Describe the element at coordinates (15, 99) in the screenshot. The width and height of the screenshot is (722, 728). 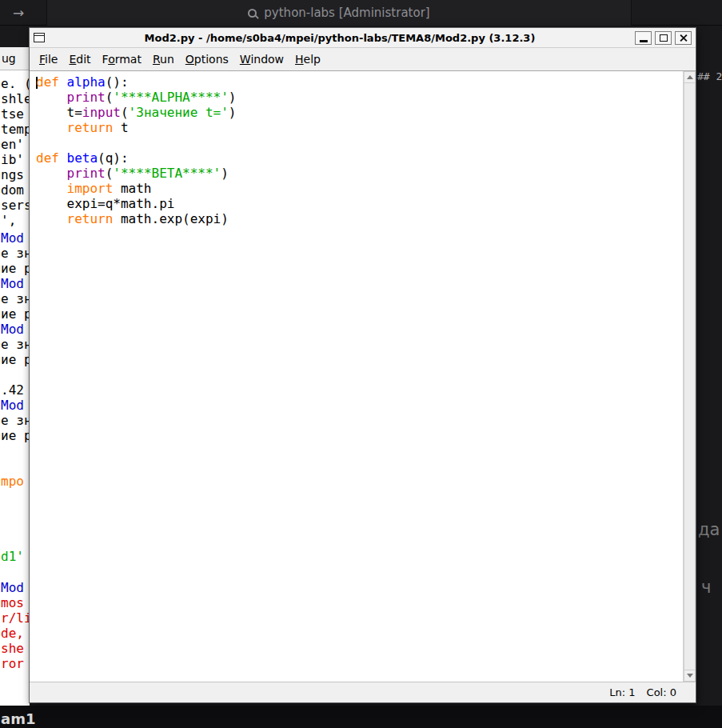
I see `background-code-fragment: shle` at that location.